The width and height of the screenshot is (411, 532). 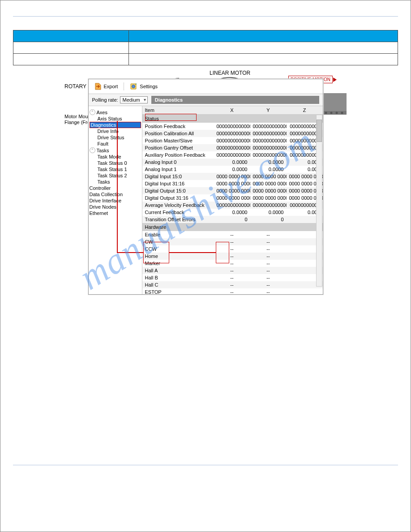 I want to click on row-x: 0, so click(x=232, y=219).